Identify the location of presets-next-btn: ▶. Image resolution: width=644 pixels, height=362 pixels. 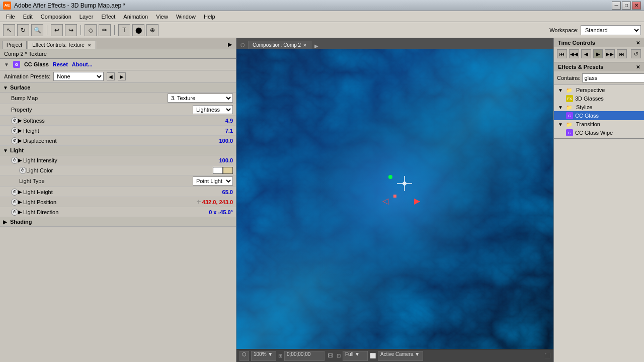
(122, 76).